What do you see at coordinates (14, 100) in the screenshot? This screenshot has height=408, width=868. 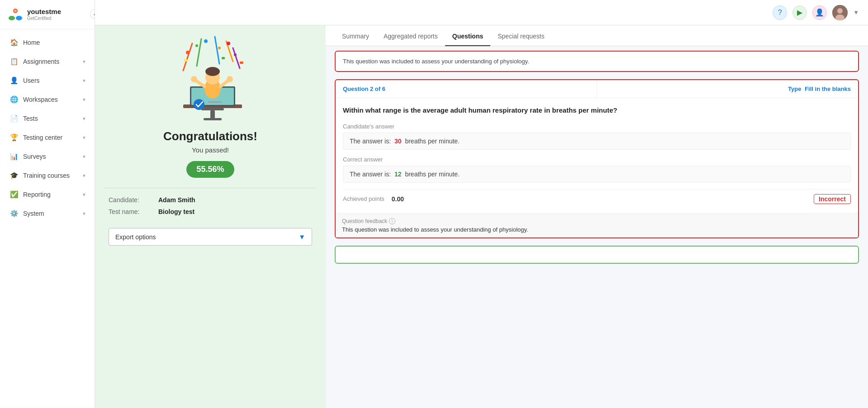 I see `workspaces-icon: 🌐` at bounding box center [14, 100].